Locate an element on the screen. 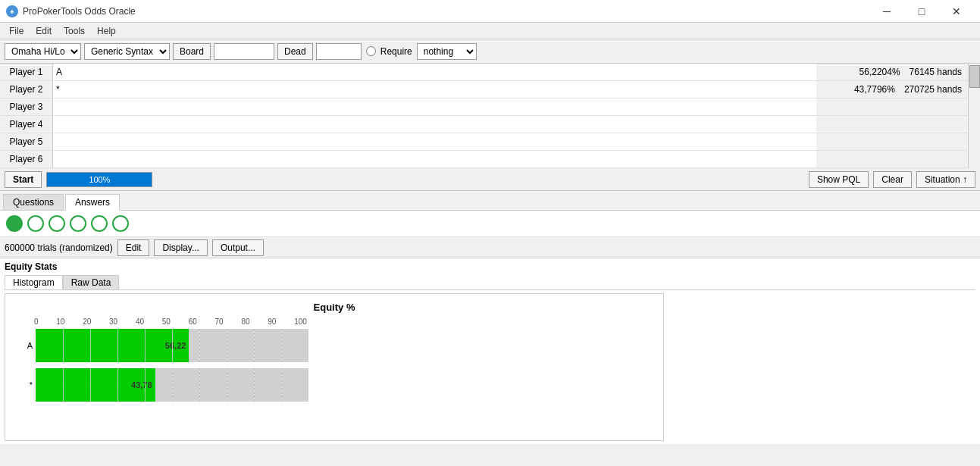 The width and height of the screenshot is (980, 466). player-row-6: Player 6 is located at coordinates (484, 159).